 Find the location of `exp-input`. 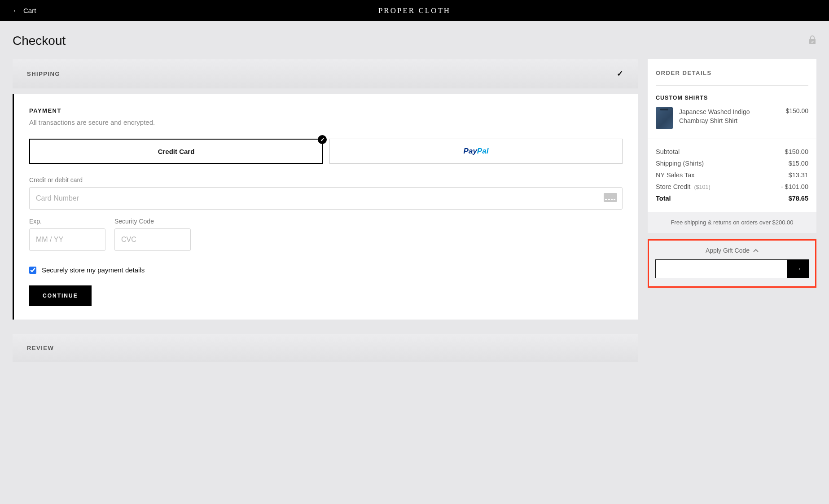

exp-input is located at coordinates (67, 240).